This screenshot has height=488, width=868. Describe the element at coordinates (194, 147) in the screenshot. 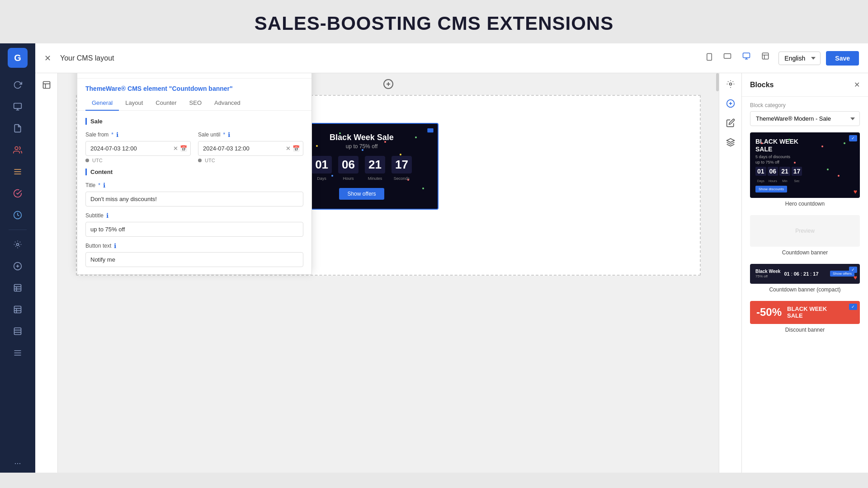

I see `sale-dates-row: Sale from * ℹ ✕ 📅` at that location.